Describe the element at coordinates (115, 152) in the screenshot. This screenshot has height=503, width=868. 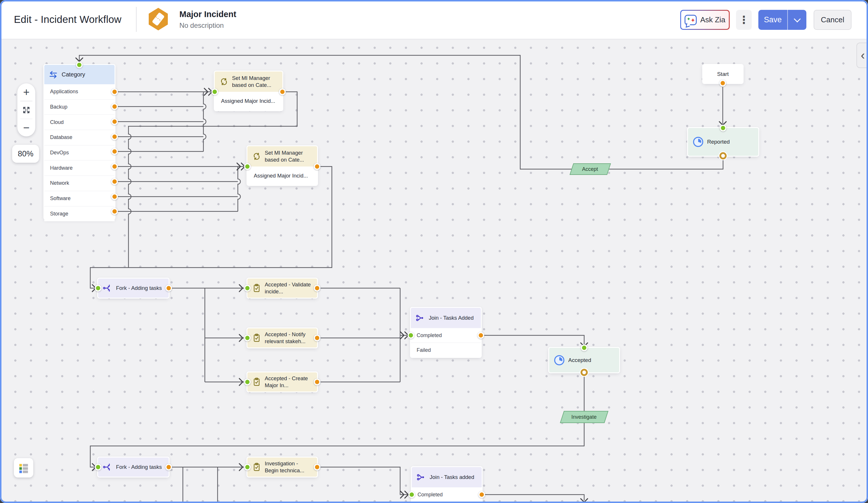
I see `port-out-devops` at that location.